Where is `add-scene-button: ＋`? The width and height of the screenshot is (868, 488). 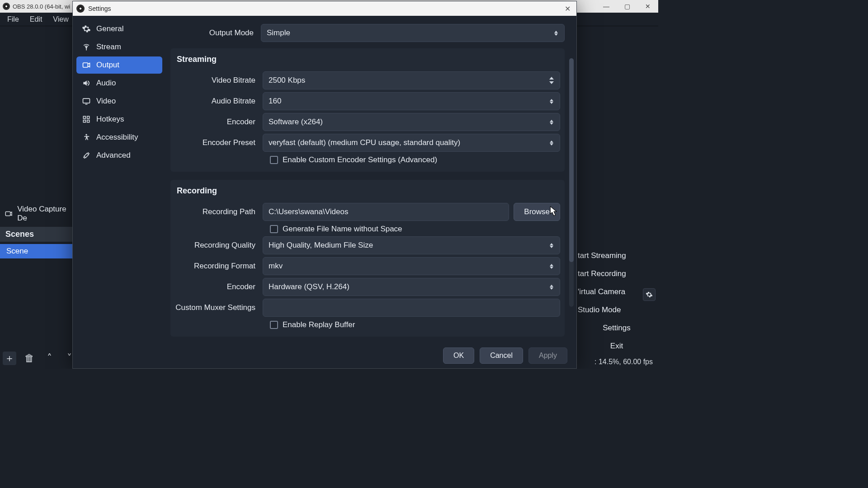
add-scene-button: ＋ is located at coordinates (9, 358).